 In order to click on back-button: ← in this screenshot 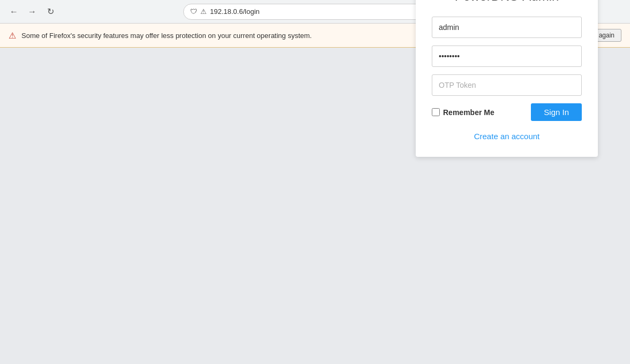, I will do `click(14, 12)`.